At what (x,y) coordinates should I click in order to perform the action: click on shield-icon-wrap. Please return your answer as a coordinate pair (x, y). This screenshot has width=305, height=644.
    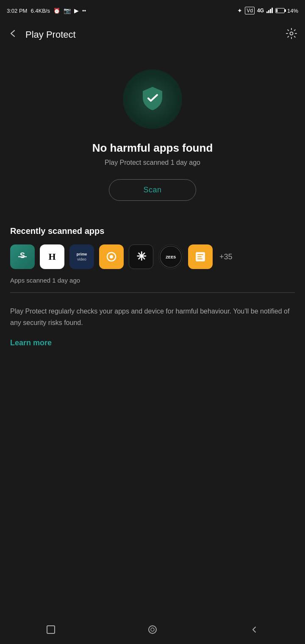
    Looking at the image, I should click on (152, 99).